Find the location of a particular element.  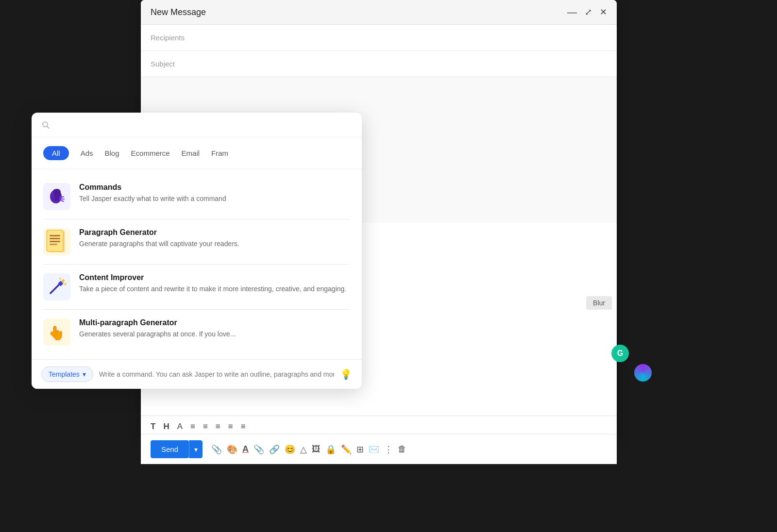

templates-button: Templates ▾ is located at coordinates (67, 374).